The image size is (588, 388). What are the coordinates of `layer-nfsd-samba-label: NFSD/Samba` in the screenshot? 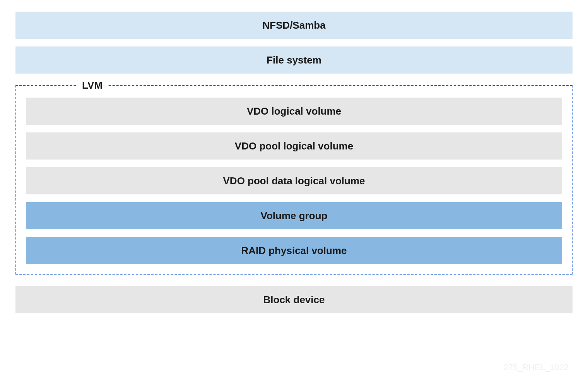 It's located at (294, 26).